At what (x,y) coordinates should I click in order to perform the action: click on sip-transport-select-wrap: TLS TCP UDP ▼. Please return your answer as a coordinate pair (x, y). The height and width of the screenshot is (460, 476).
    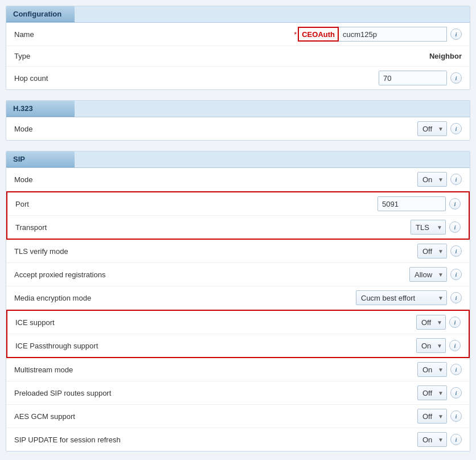
    Looking at the image, I should click on (428, 227).